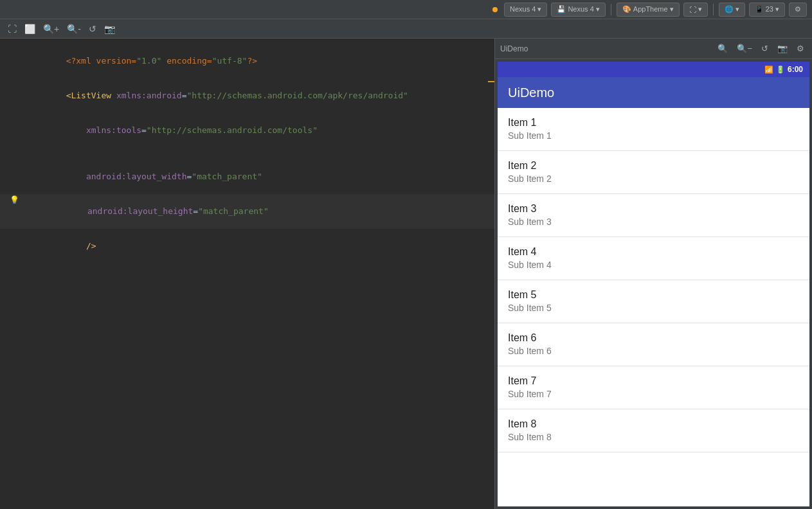  What do you see at coordinates (798, 10) in the screenshot?
I see `settings-btn: ⚙` at bounding box center [798, 10].